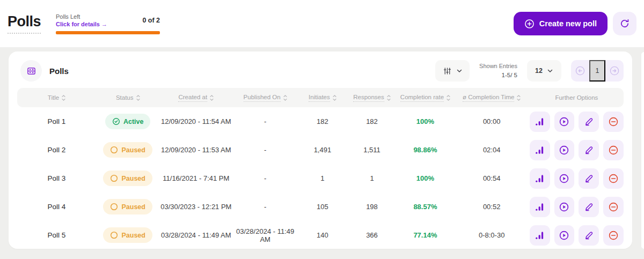  I want to click on poll-title: Poll 1, so click(57, 121).